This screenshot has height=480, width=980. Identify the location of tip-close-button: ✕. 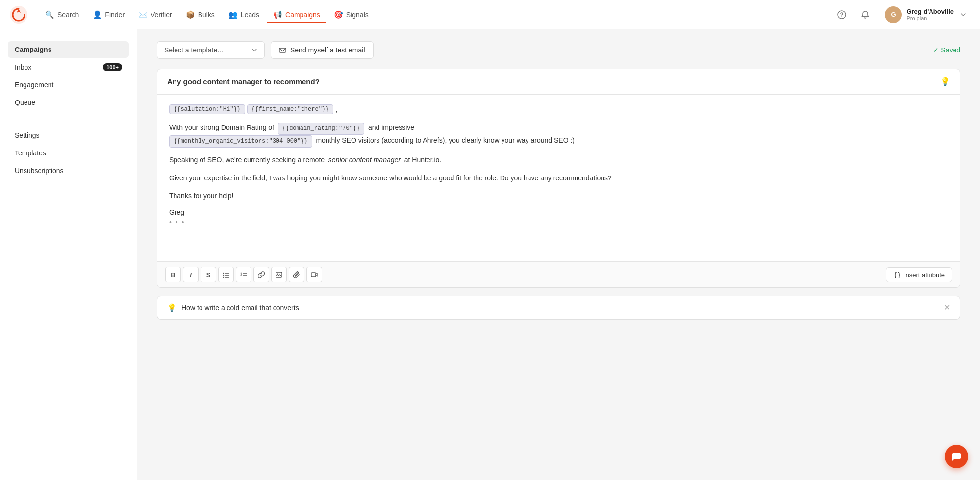
(947, 308).